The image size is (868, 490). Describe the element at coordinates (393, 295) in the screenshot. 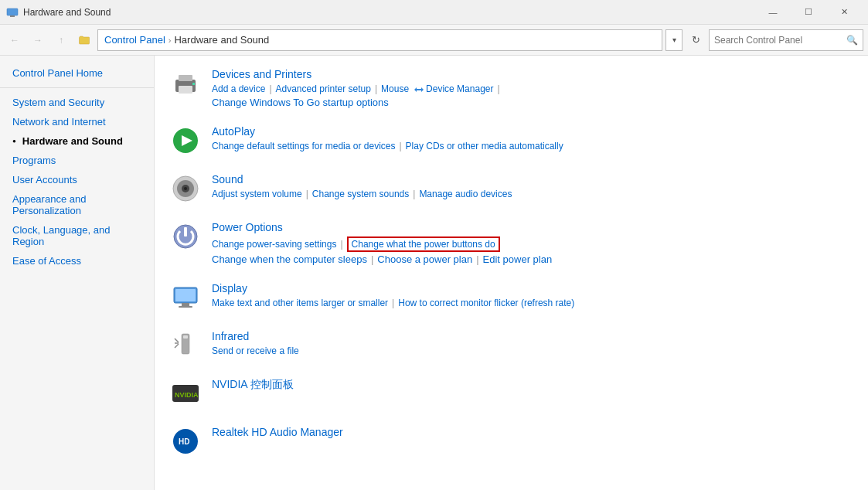

I see `display-body: Display Make text and other items larger…` at that location.